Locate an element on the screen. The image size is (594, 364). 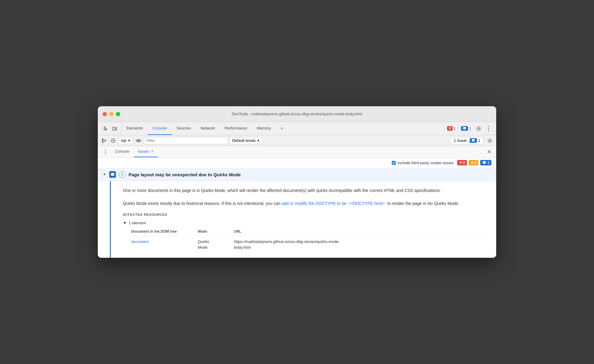
sub-tab-issues: Issues ✕ is located at coordinates (146, 152).